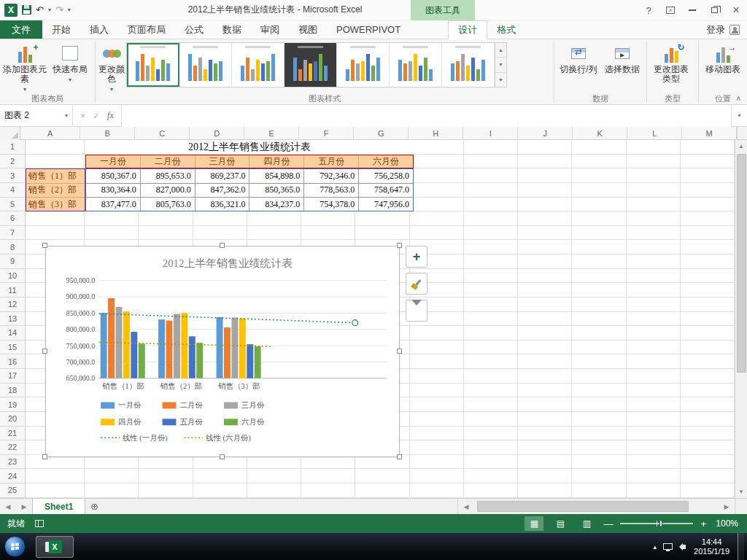 The width and height of the screenshot is (747, 560). What do you see at coordinates (649, 10) in the screenshot?
I see `help-button: ?` at bounding box center [649, 10].